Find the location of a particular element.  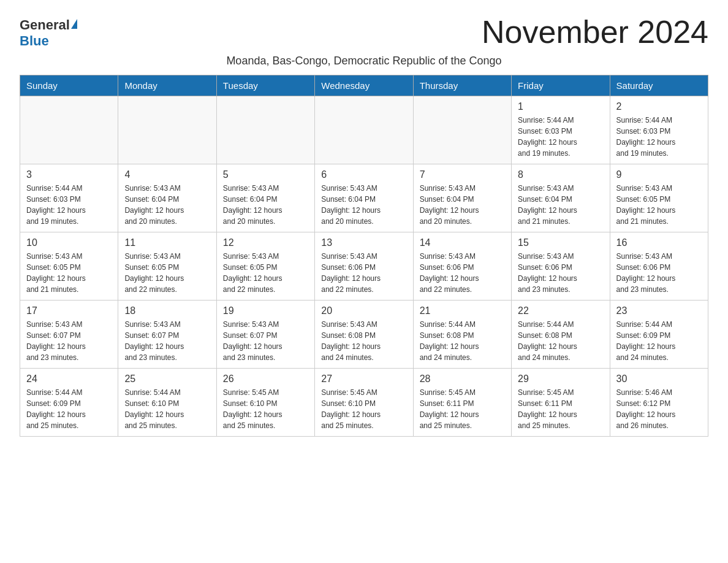

day-number: 16 is located at coordinates (659, 243).